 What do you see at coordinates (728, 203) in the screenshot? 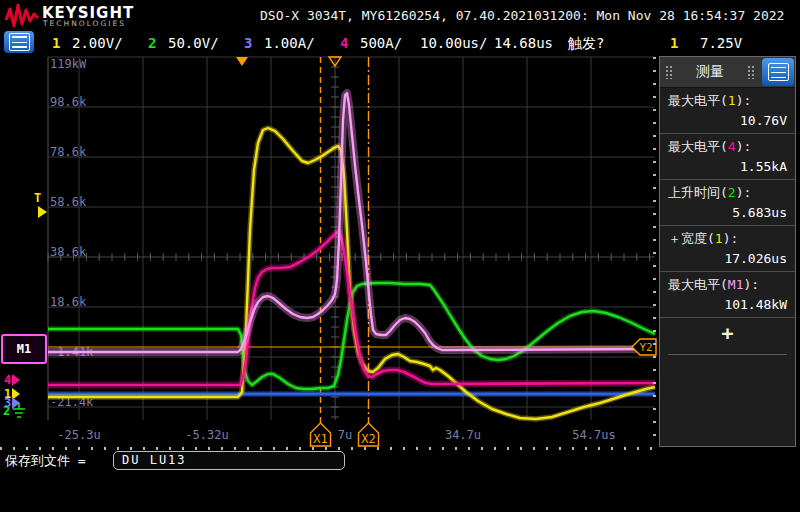
I see `measurement-item: 上升时间(2): 5.683us` at bounding box center [728, 203].